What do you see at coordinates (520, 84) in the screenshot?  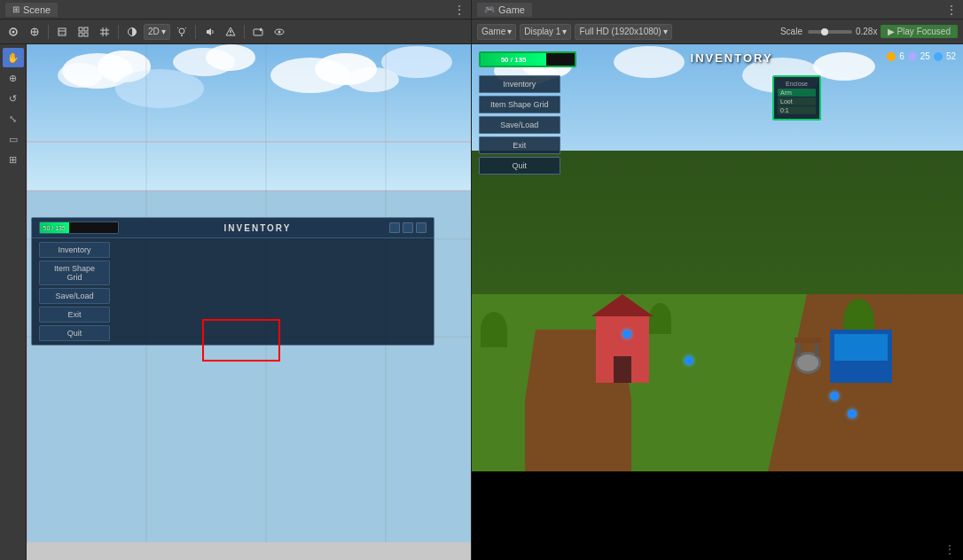 I see `game-menu-inventory: Inventory` at bounding box center [520, 84].